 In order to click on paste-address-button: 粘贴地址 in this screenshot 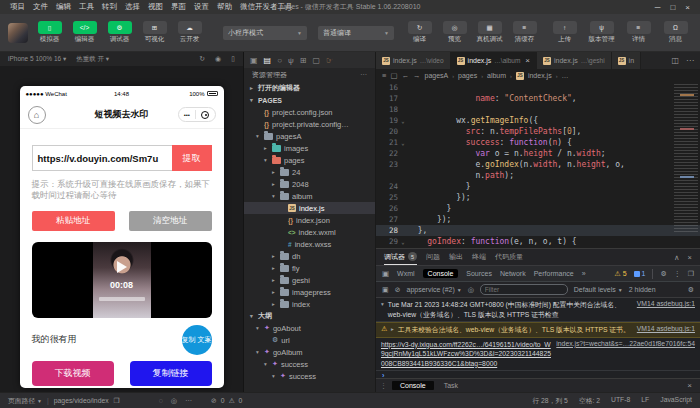, I will do `click(74, 221)`.